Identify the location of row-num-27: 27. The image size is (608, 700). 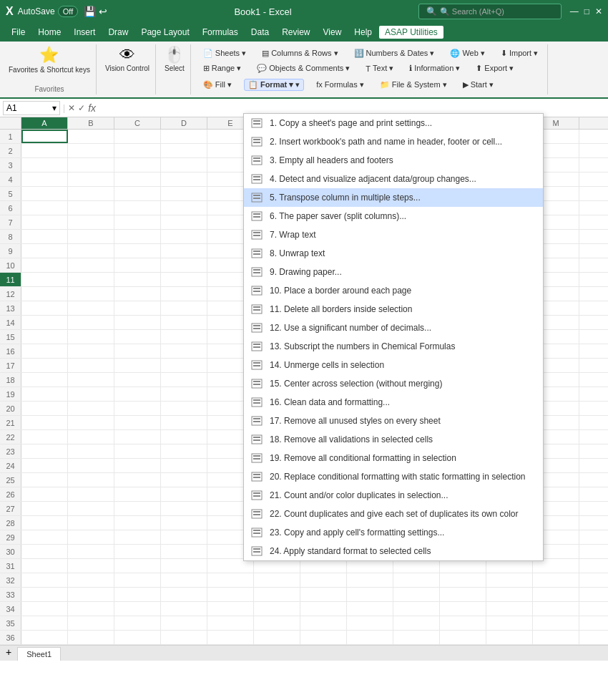
(11, 508).